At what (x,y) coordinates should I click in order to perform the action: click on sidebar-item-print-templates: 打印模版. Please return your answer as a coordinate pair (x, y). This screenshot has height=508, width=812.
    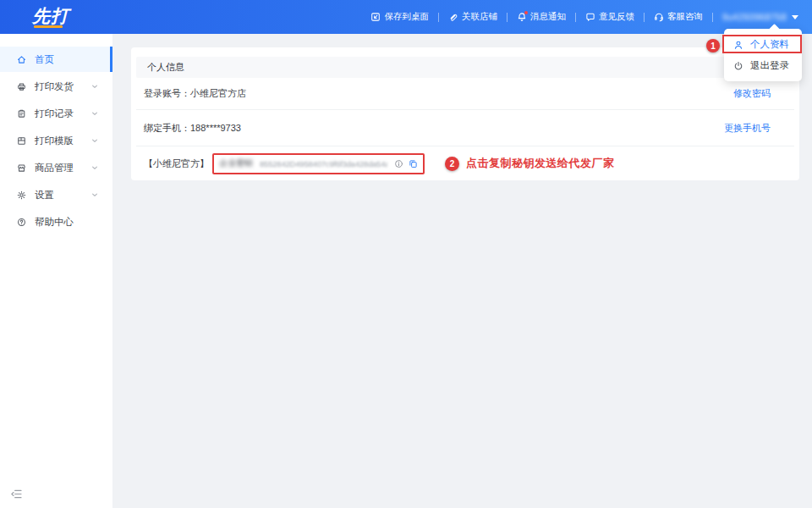
    Looking at the image, I should click on (56, 141).